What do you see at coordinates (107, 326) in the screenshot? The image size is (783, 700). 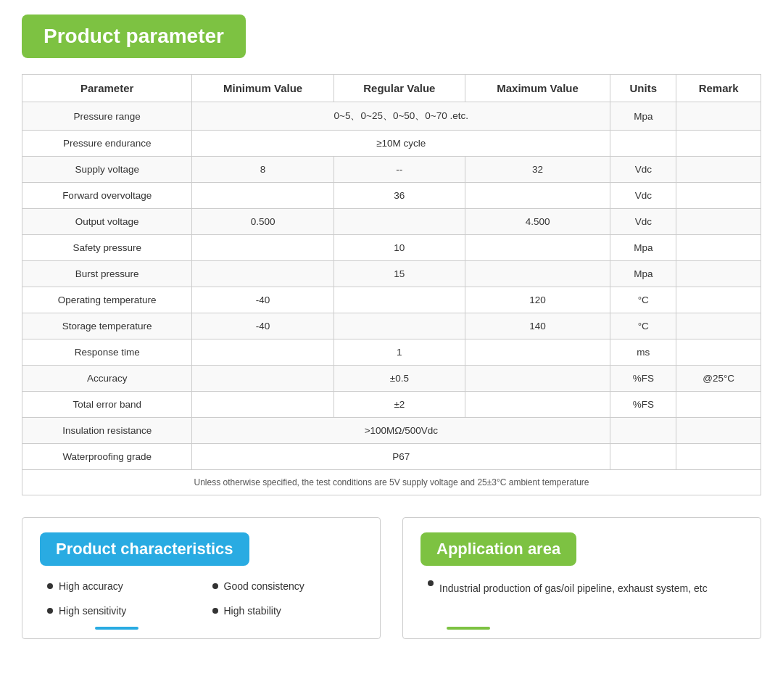 I see `cell-param: Storage temperature` at bounding box center [107, 326].